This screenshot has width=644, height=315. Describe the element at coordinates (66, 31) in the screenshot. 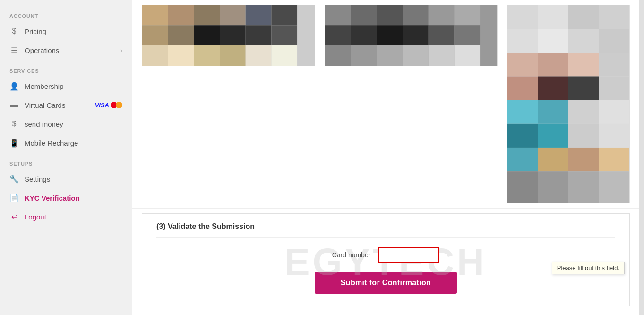

I see `sidebar-item-pricing: $ Pricing` at that location.